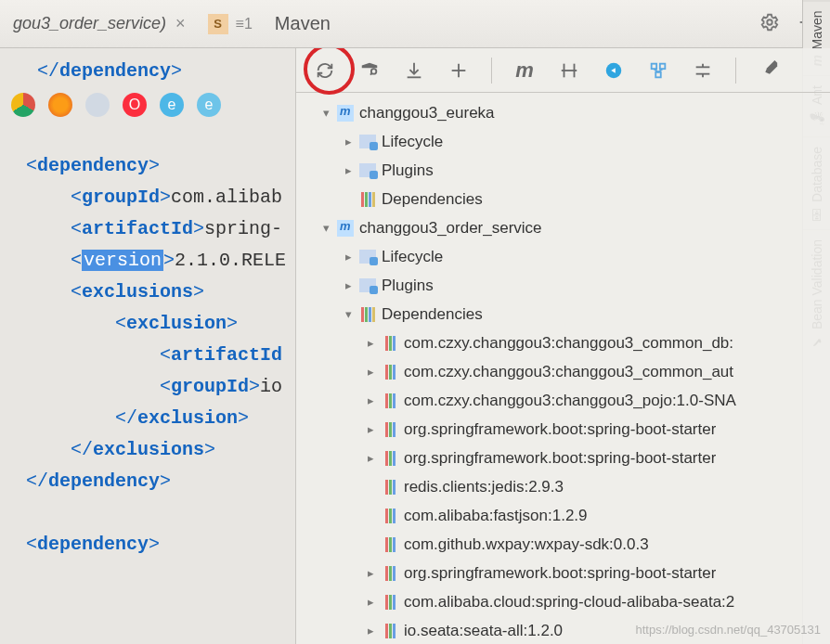 Image resolution: width=830 pixels, height=644 pixels. What do you see at coordinates (60, 105) in the screenshot?
I see `firefox-icon` at bounding box center [60, 105].